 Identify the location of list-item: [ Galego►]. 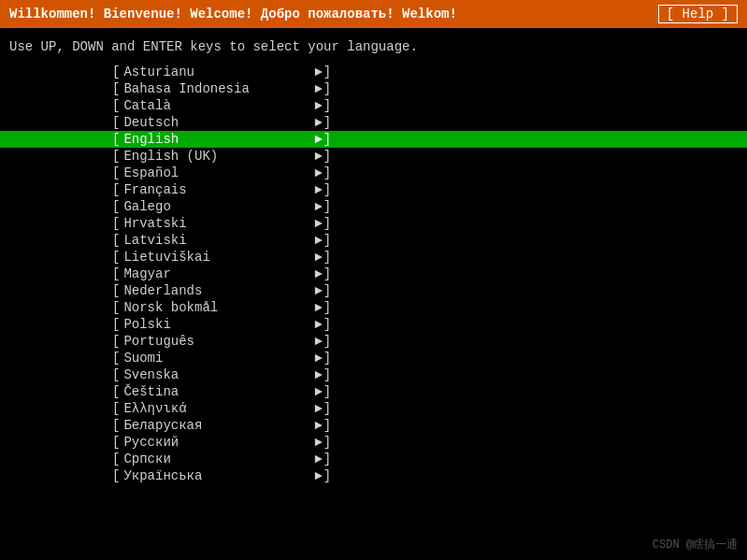
(374, 207).